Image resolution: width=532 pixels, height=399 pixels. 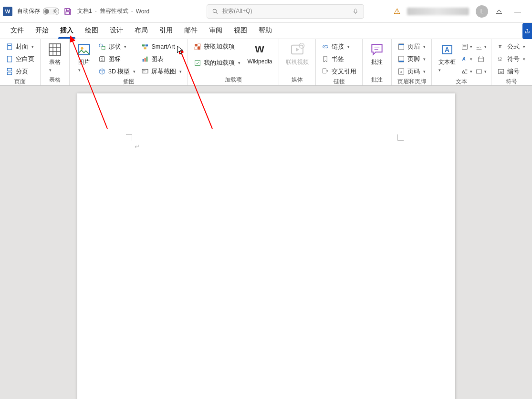 What do you see at coordinates (397, 11) in the screenshot?
I see `warning-icon: ⚠` at bounding box center [397, 11].